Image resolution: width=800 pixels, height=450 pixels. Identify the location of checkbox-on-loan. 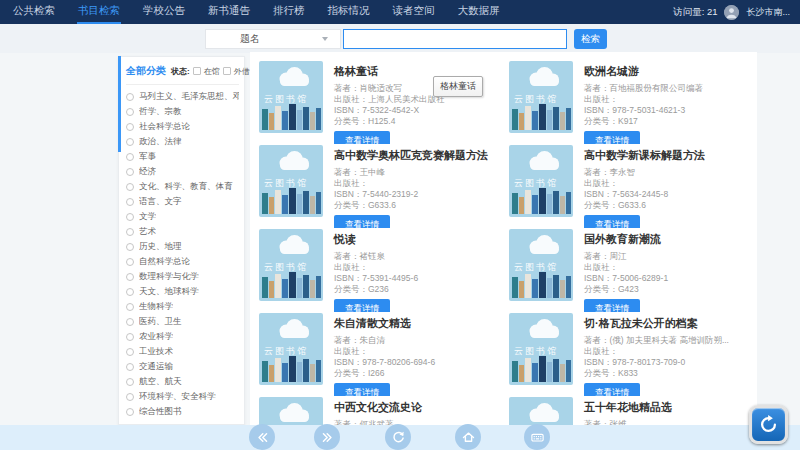
(227, 71).